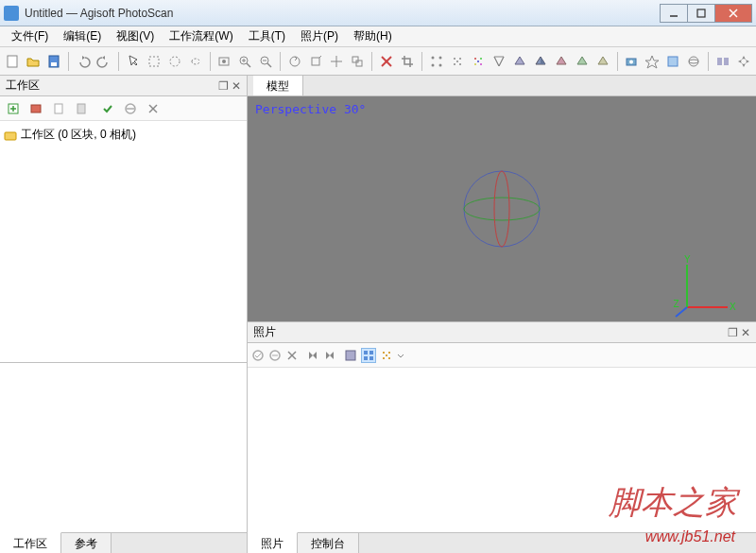  What do you see at coordinates (123, 242) in the screenshot?
I see `workspace-tree: 工作区 (0 区块, 0 相机)` at bounding box center [123, 242].